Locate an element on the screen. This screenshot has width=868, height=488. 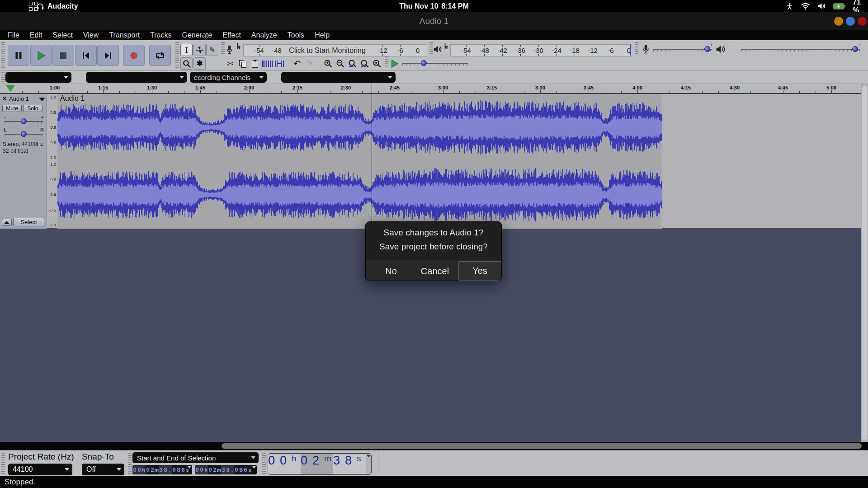
mixer-grabber is located at coordinates (637, 48).